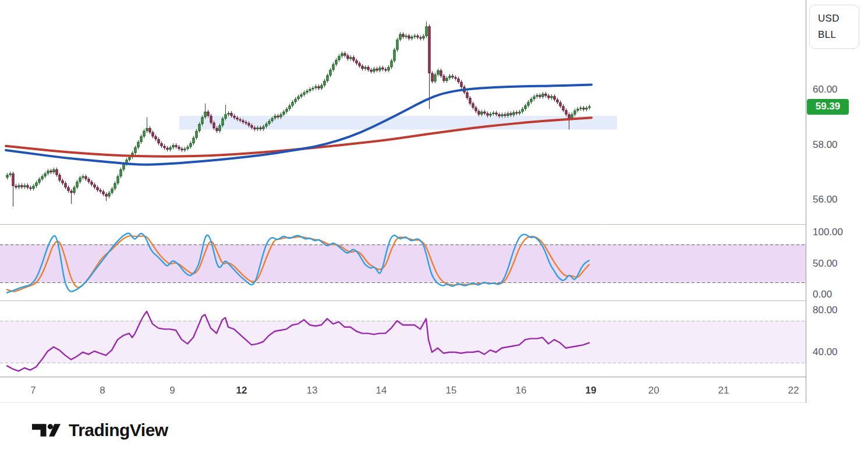  What do you see at coordinates (837, 201) in the screenshot?
I see `price-axis-column: 60.0058.0056.00100.0050.000.0080.0040.00` at bounding box center [837, 201].